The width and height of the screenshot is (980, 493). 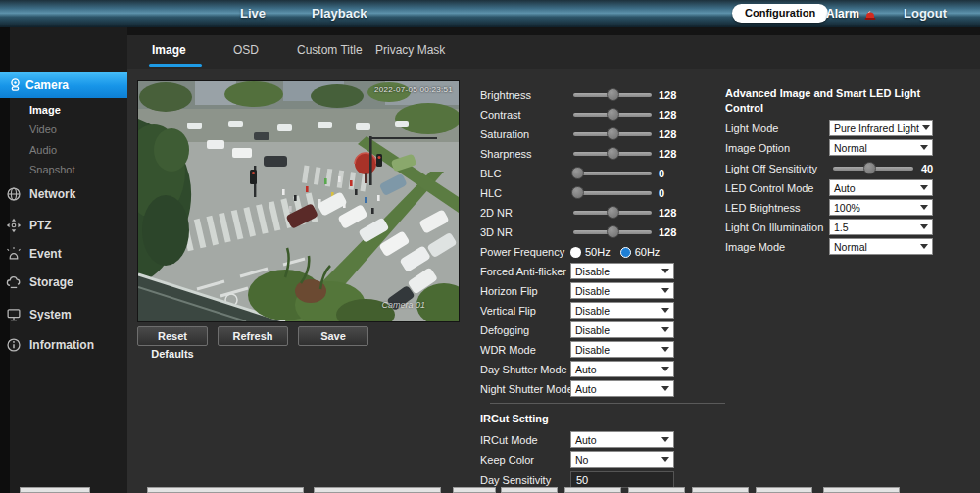 What do you see at coordinates (333, 336) in the screenshot?
I see `save-button: Save` at bounding box center [333, 336].